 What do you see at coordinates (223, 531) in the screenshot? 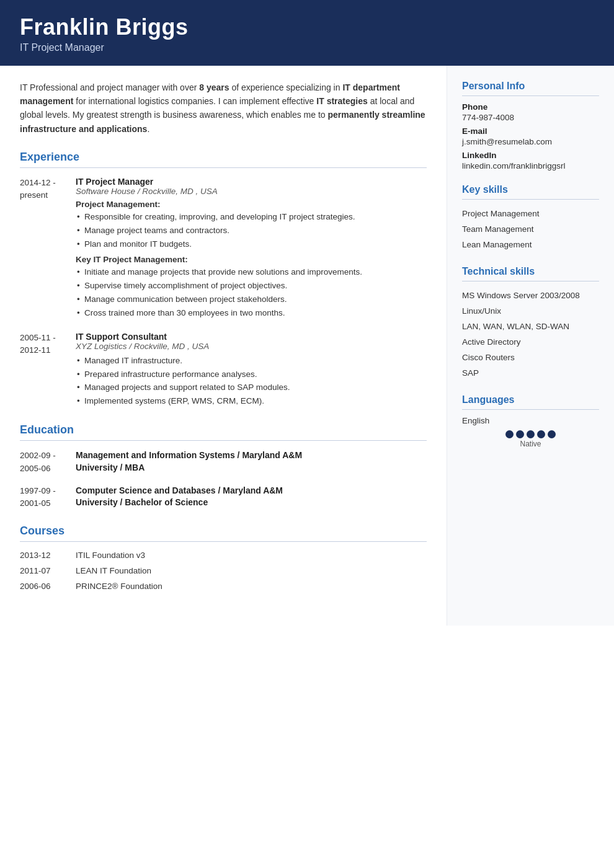
I see `courses-heading: Courses` at bounding box center [223, 531].